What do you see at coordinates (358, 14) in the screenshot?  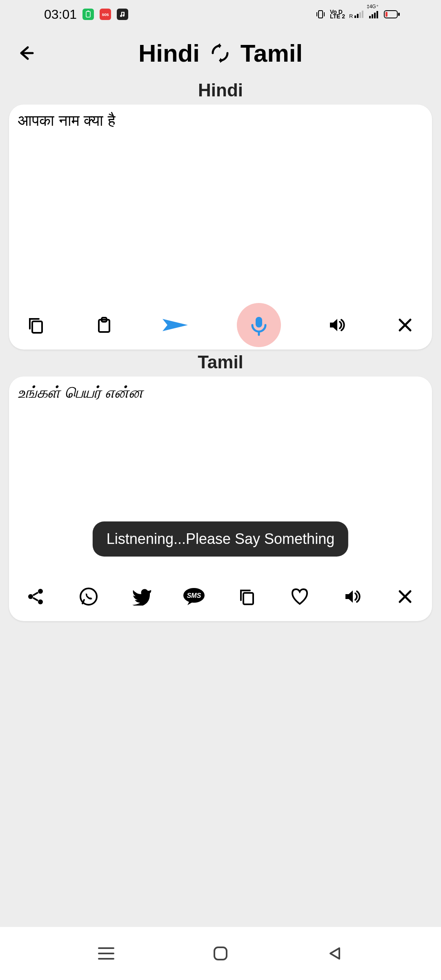 I see `status-right: Vo DLTE 2 R ‡4G⁺` at bounding box center [358, 14].